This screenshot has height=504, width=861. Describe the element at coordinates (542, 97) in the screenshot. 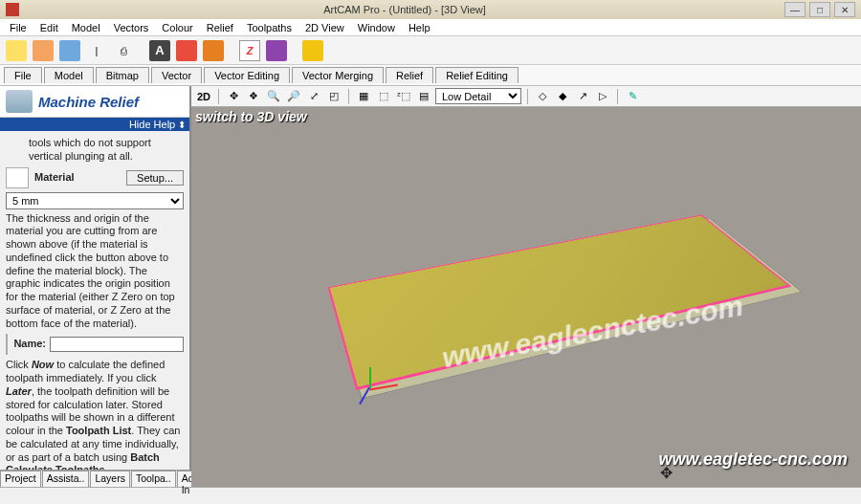

I see `shade-diamond-icon: ◇` at that location.